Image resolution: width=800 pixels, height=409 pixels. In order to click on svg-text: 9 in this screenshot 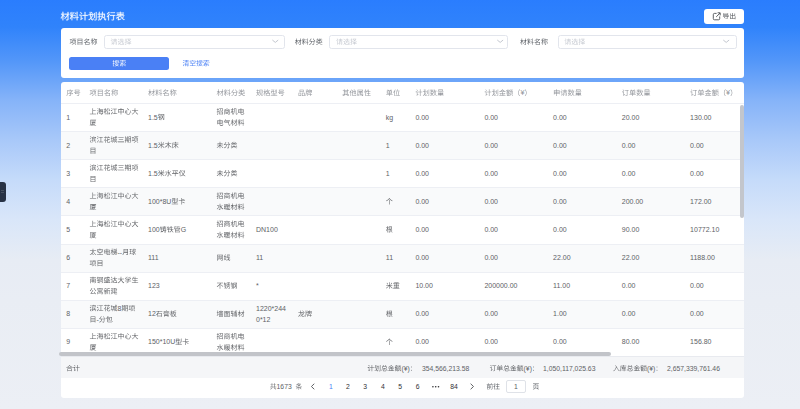, I will do `click(68, 342)`.